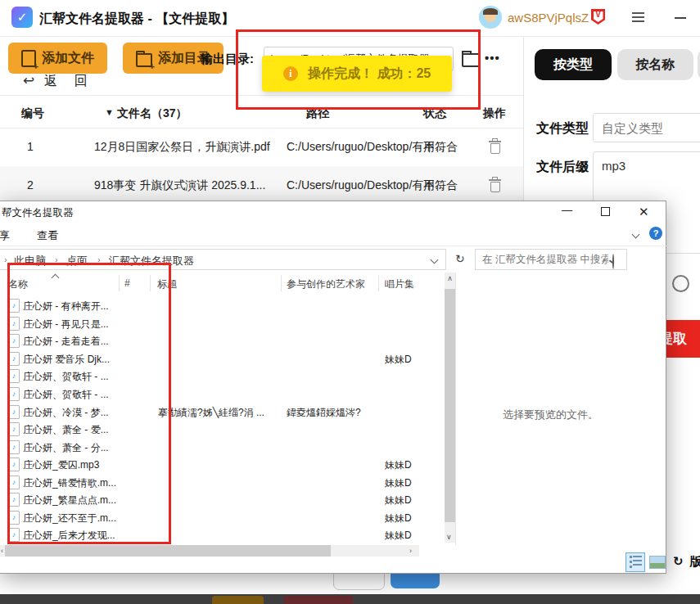  What do you see at coordinates (57, 58) in the screenshot?
I see `add-file-button: 添加文件` at bounding box center [57, 58].